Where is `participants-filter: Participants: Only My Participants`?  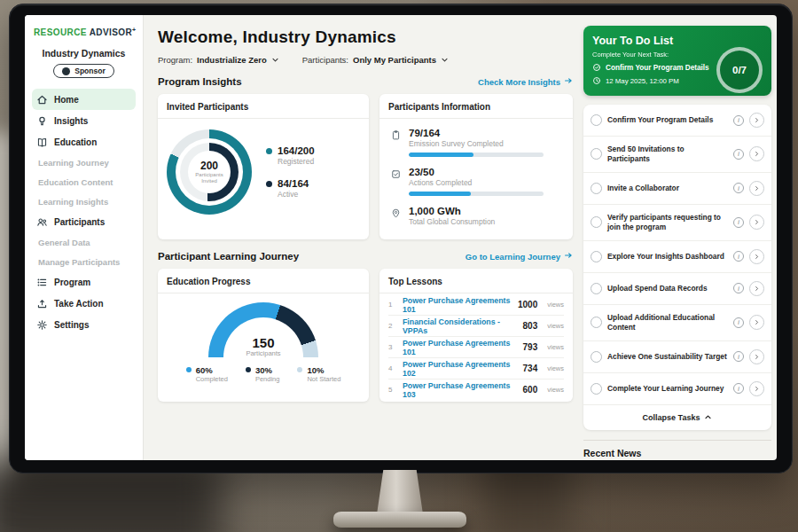 participants-filter: Participants: Only My Participants is located at coordinates (376, 60).